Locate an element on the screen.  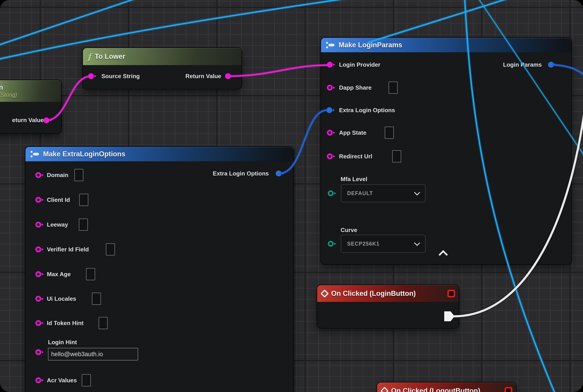
pin-label-extra-login-options: Extra Login Options is located at coordinates (367, 110).